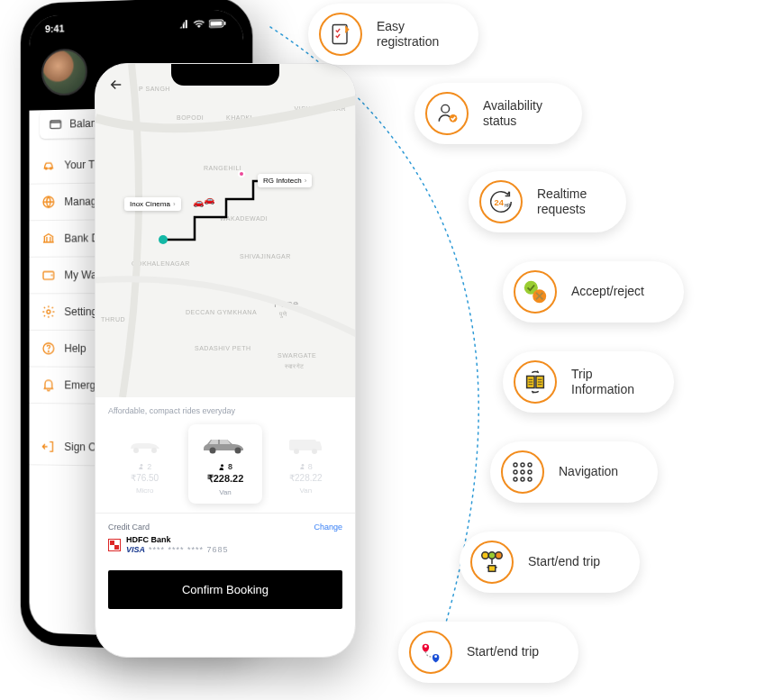 This screenshot has height=700, width=783. I want to click on marker-label: RG Infotech, so click(283, 180).